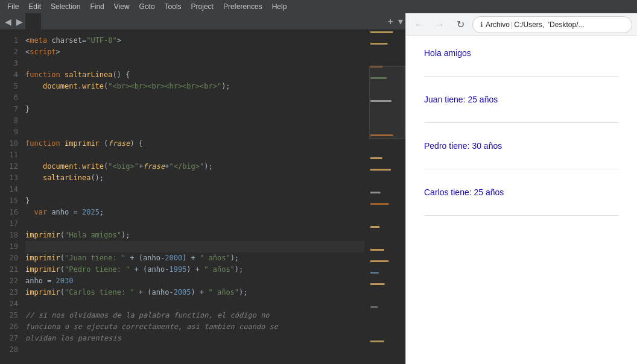  I want to click on line-number-27: 27, so click(9, 339).